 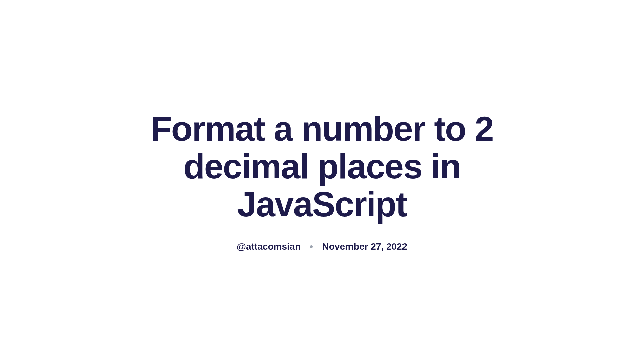 What do you see at coordinates (322, 247) in the screenshot?
I see `article-meta: @attacomsian November 27, 2022` at bounding box center [322, 247].